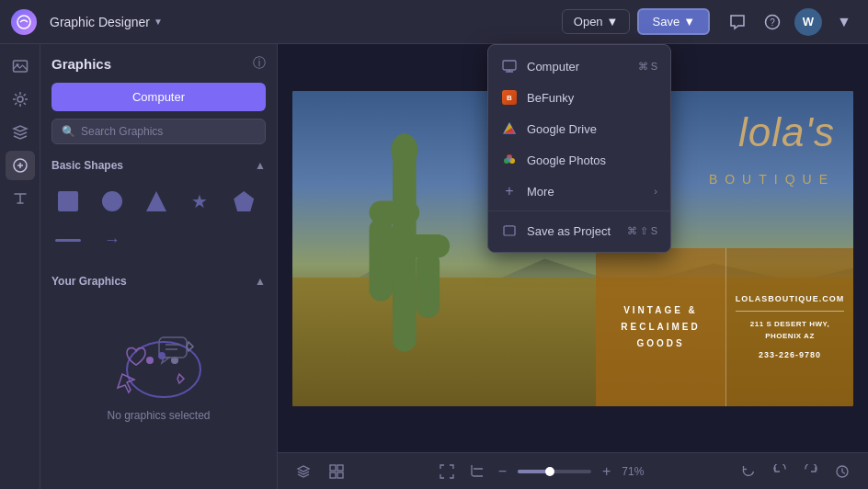 This screenshot has height=489, width=868. What do you see at coordinates (158, 415) in the screenshot?
I see `no-graphics-label: No graphics selected` at bounding box center [158, 415].